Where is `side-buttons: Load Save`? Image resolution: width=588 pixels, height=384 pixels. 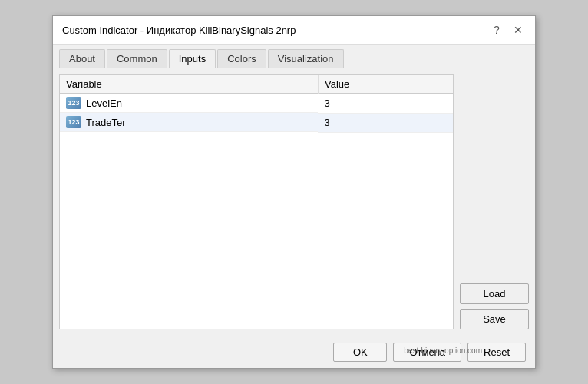 side-buttons: Load Save is located at coordinates (494, 202).